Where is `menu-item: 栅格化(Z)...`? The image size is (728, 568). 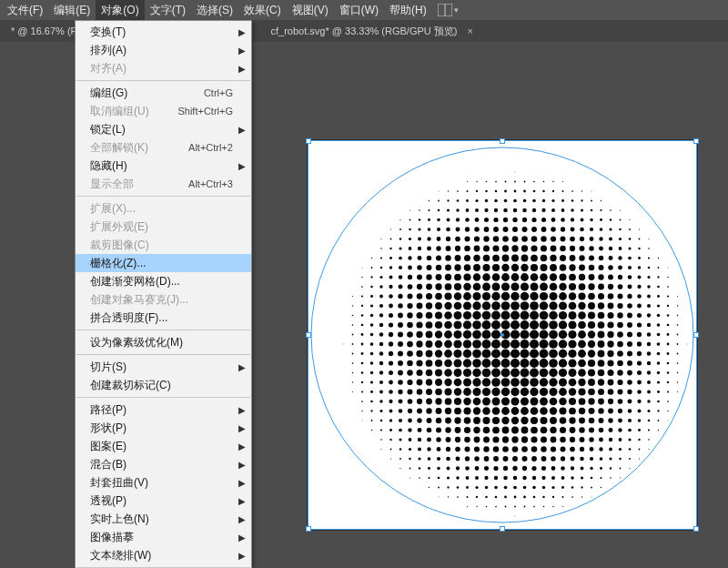 menu-item: 栅格化(Z)... is located at coordinates (164, 263).